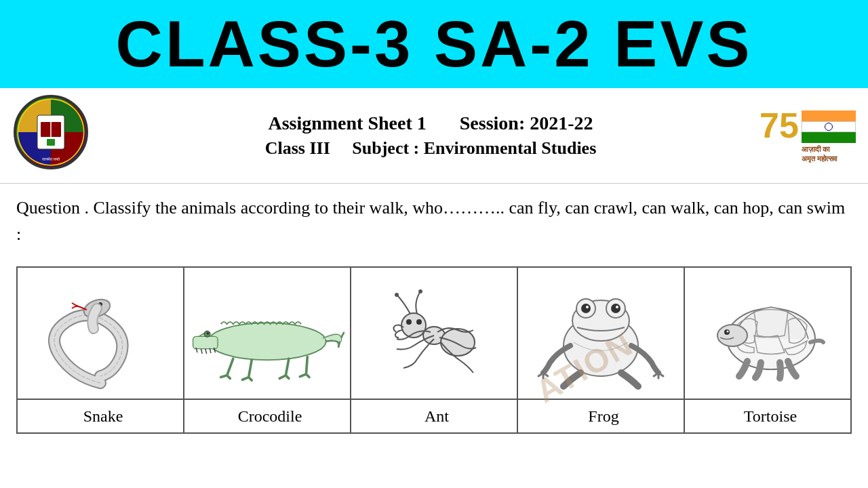 This screenshot has height=488, width=868. What do you see at coordinates (267, 333) in the screenshot?
I see `crocodile-cell` at bounding box center [267, 333].